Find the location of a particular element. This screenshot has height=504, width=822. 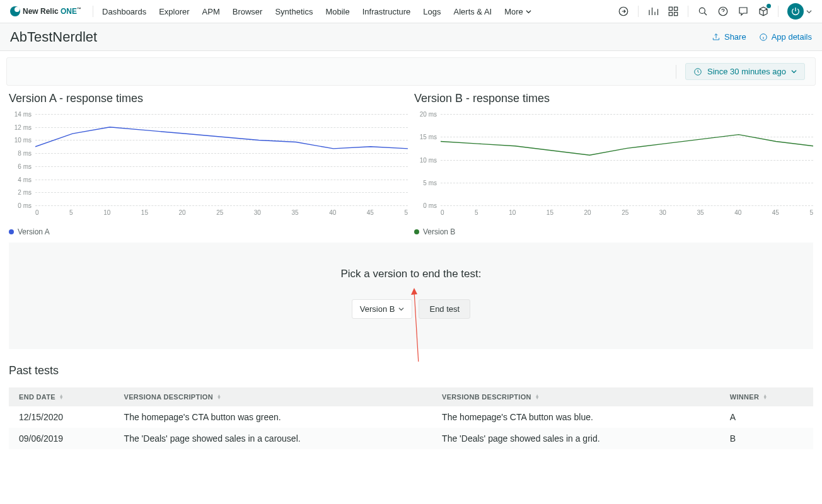

logo: New Relic ONE™ is located at coordinates (45, 11).